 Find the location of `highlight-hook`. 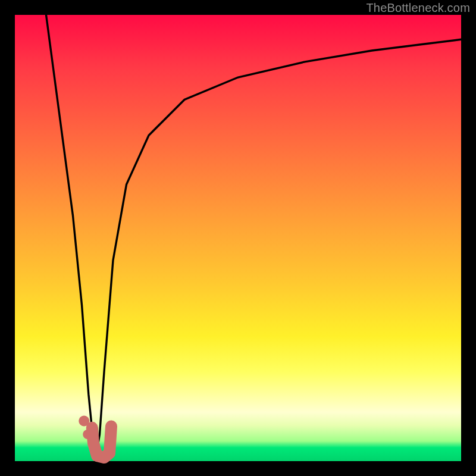

highlight-hook is located at coordinates (102, 443).